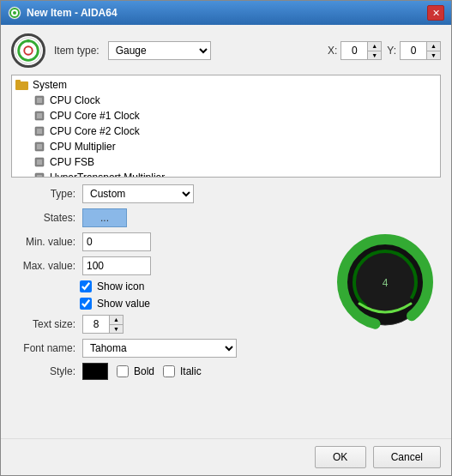 This screenshot has width=452, height=476. What do you see at coordinates (413, 51) in the screenshot?
I see `y-input: 0` at bounding box center [413, 51].